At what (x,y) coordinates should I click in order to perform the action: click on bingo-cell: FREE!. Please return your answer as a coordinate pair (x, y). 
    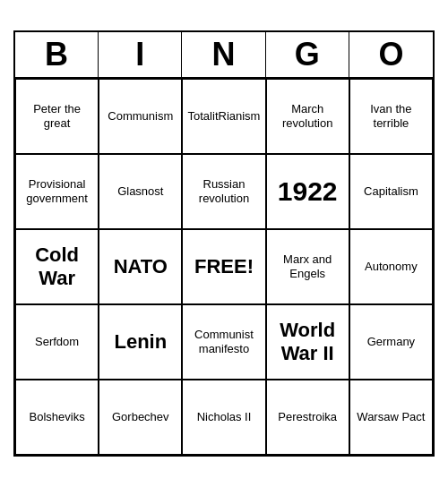
    Looking at the image, I should click on (224, 267).